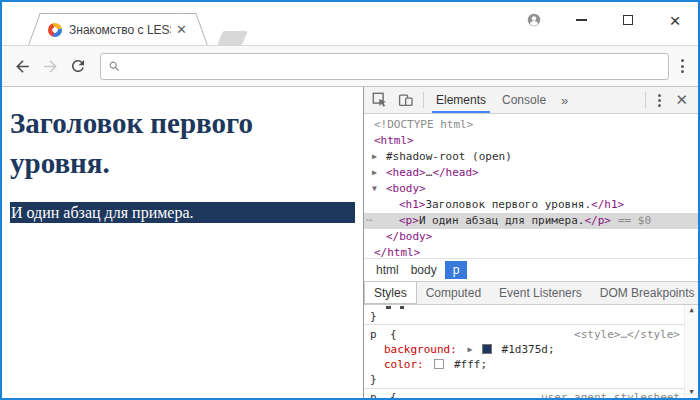  Describe the element at coordinates (604, 20) in the screenshot. I see `window-controls: ×` at that location.